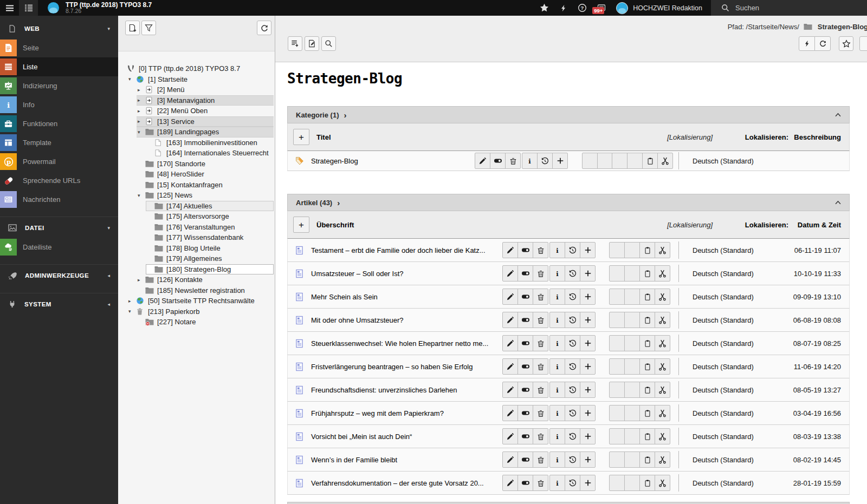 The width and height of the screenshot is (867, 504). I want to click on tree-node: ▾[189] Landingpages, so click(196, 132).